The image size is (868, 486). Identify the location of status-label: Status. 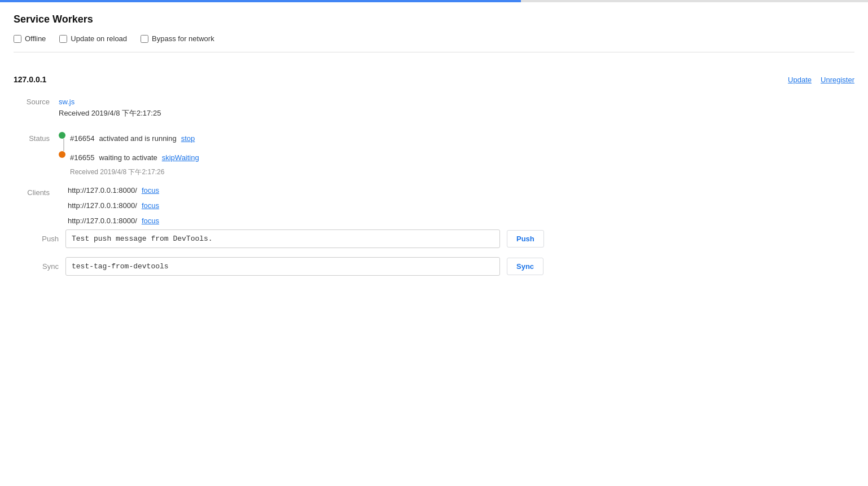
(36, 138).